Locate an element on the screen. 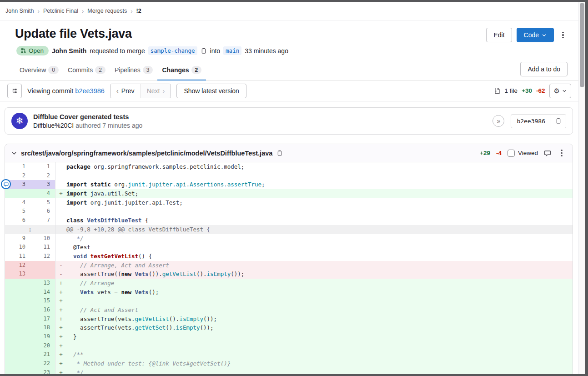 The height and width of the screenshot is (376, 588). scrollbar-thumb is located at coordinates (582, 45).